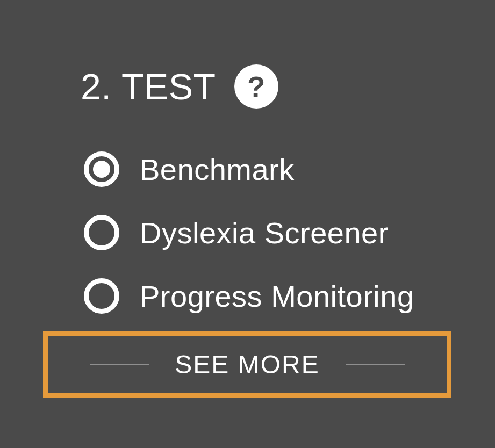  What do you see at coordinates (268, 296) in the screenshot?
I see `option-progress-monitoring: Progress Monitoring` at bounding box center [268, 296].